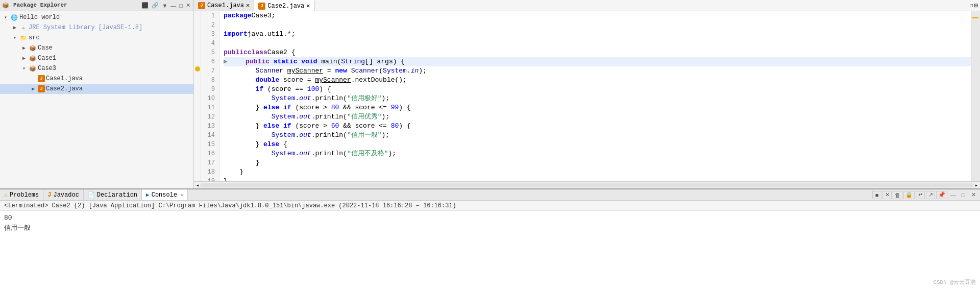 Image resolution: width=980 pixels, height=288 pixels. I want to click on scroll-left-btn: ◂, so click(198, 185).